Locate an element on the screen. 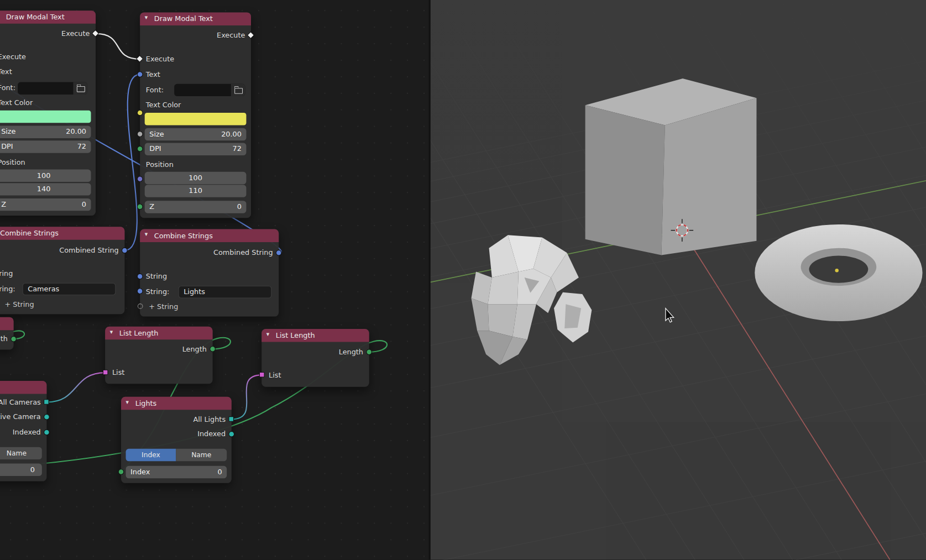  light-origin-dot is located at coordinates (836, 270).